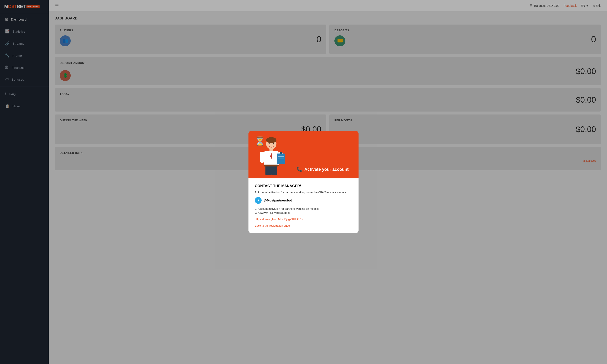 The height and width of the screenshot is (364, 607). What do you see at coordinates (304, 200) in the screenshot?
I see `telegram-row: ✈ @Mostpartnersbot` at bounding box center [304, 200].